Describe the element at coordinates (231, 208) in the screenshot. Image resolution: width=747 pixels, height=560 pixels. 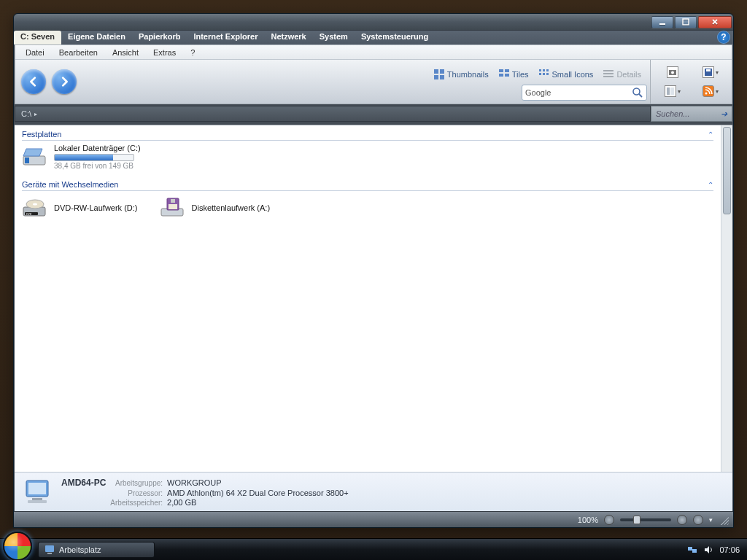
I see `drive-a-labels: Diskettenlaufwerk (A:)` at that location.